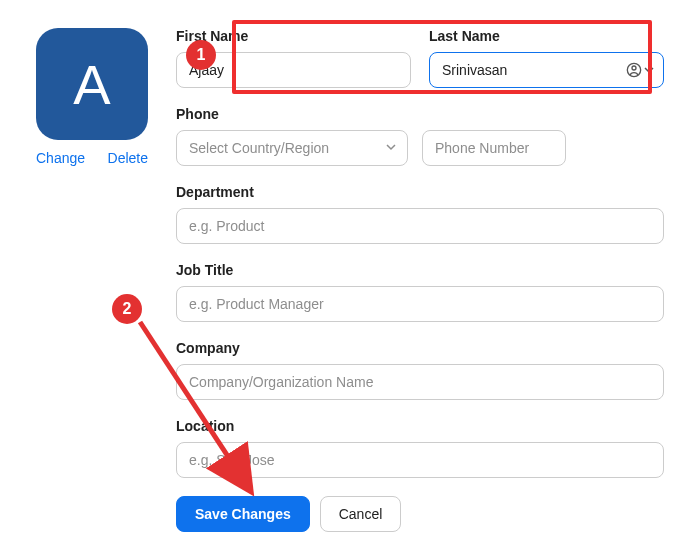 This screenshot has height=541, width=688. What do you see at coordinates (243, 514) in the screenshot?
I see `save-button: Save Changes` at bounding box center [243, 514].